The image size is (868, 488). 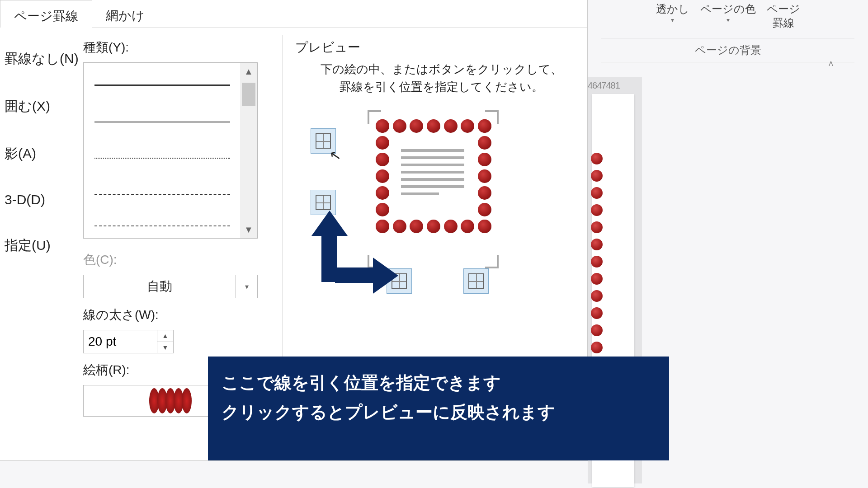 What do you see at coordinates (831, 65) in the screenshot?
I see `ribbon-collapse-icon: ＾` at bounding box center [831, 65].